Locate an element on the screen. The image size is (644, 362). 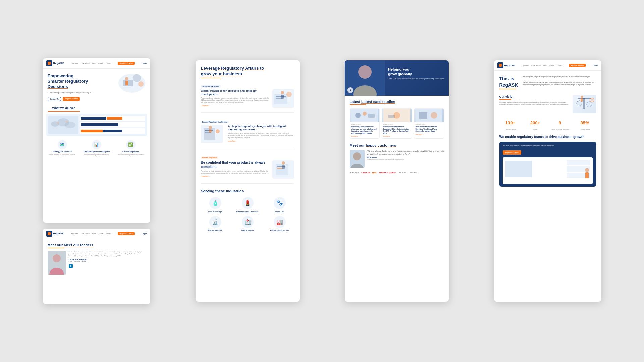
industry-pharma-name: Pharma & Biotech is located at coordinates (215, 231).